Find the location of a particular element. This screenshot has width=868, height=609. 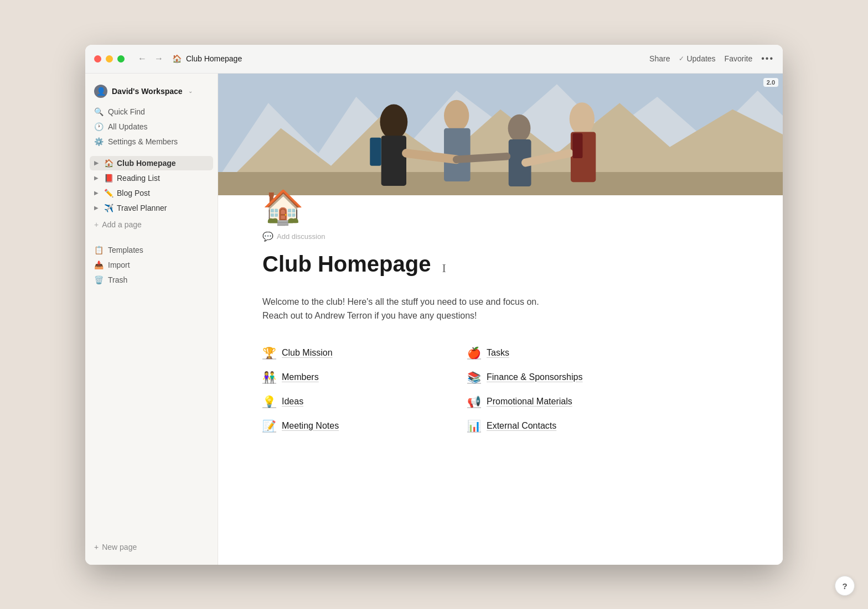

sidebar-label-reading-list: Reading List is located at coordinates (138, 178).